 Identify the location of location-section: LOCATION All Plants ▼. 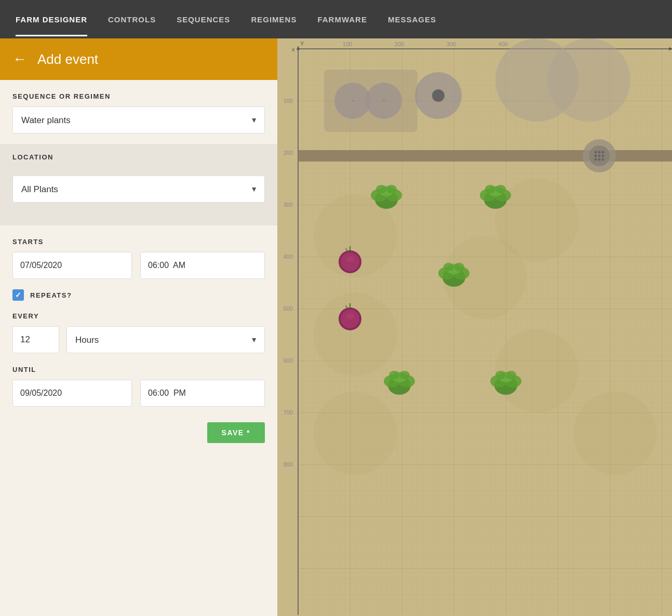
(139, 185).